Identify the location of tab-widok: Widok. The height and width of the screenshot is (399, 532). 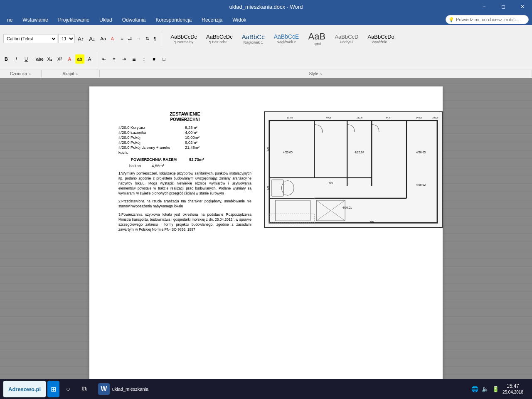
(239, 20).